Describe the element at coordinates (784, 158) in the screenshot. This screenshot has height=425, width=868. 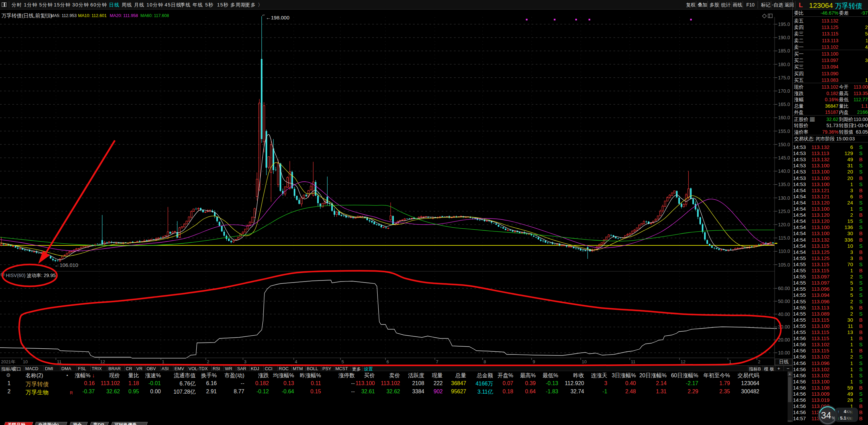
I see `svg-text: 145.0` at that location.